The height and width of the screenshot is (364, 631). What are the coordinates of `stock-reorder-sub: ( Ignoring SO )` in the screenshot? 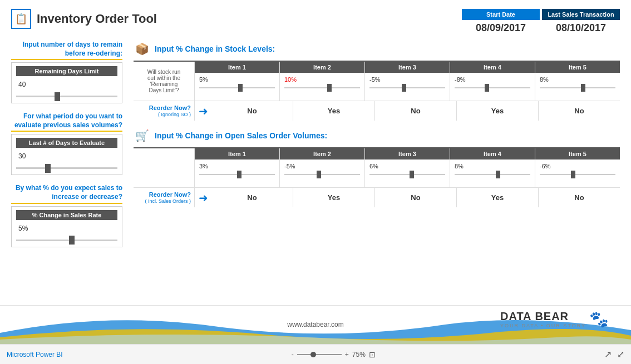 It's located at (175, 114).